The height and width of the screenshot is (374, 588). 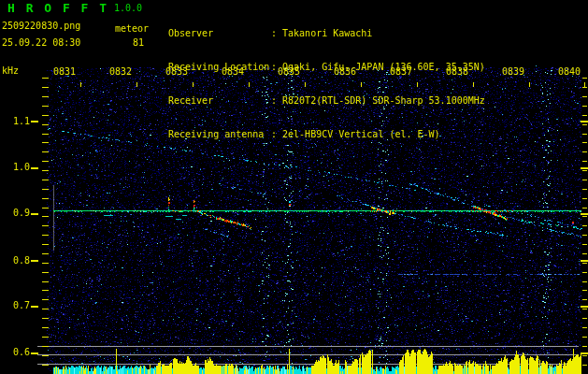 What do you see at coordinates (290, 71) in the screenshot?
I see `time-tick-label: 0835` at bounding box center [290, 71].